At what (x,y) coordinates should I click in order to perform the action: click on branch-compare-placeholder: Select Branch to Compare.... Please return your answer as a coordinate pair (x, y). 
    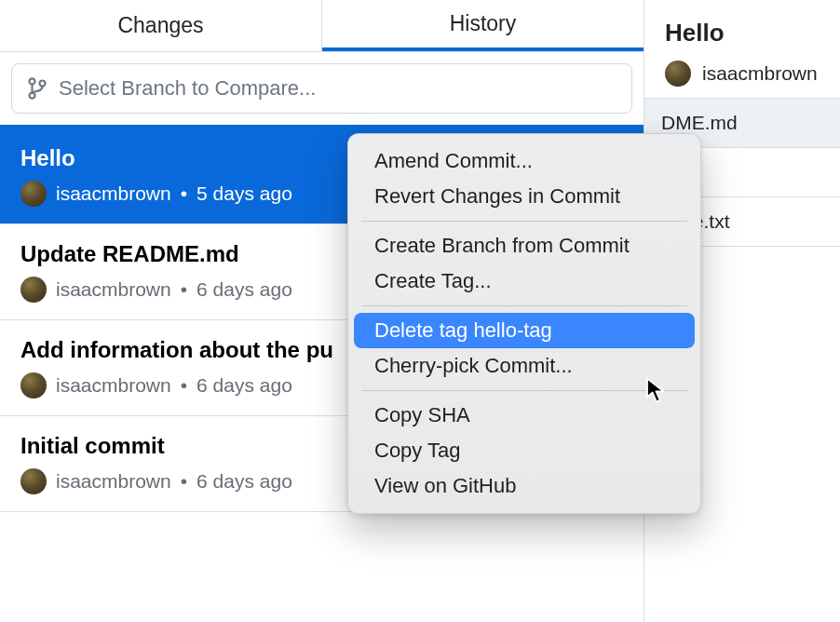
    Looking at the image, I should click on (187, 88).